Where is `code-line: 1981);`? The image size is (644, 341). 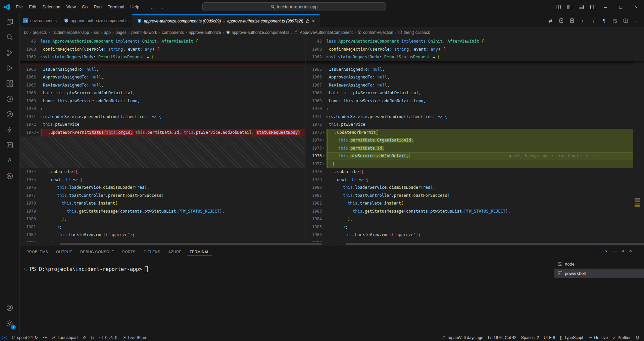
code-line: 1981); is located at coordinates (162, 227).